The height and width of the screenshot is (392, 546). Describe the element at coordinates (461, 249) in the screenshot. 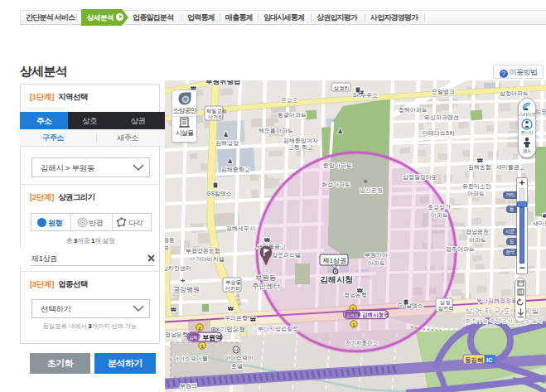

I see `svg-text: 경주아파트` at that location.